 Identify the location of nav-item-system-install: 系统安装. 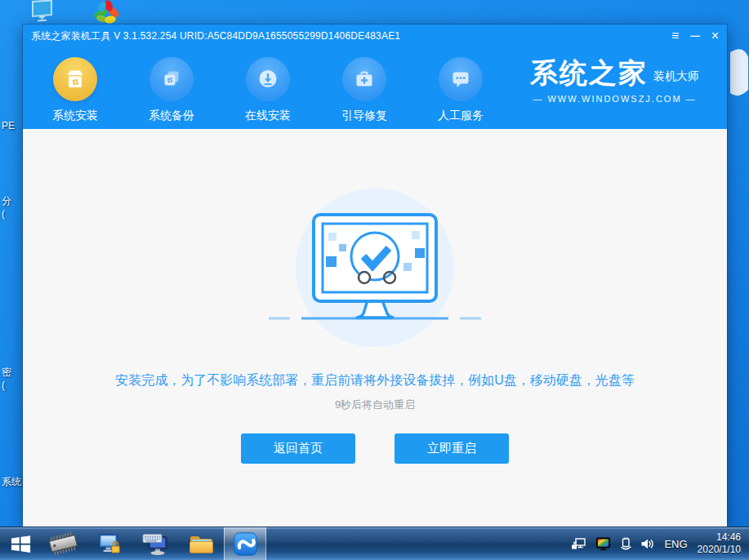
(75, 90).